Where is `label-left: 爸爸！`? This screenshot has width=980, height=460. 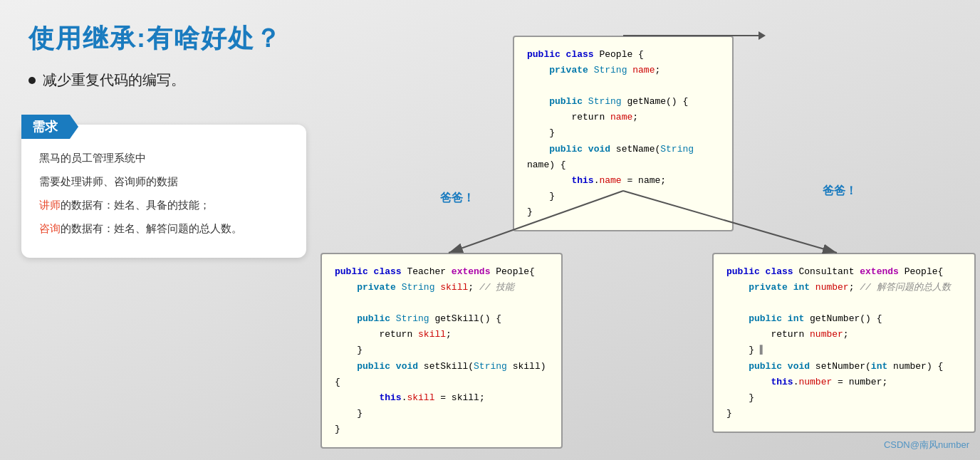 label-left: 爸爸！ is located at coordinates (457, 198).